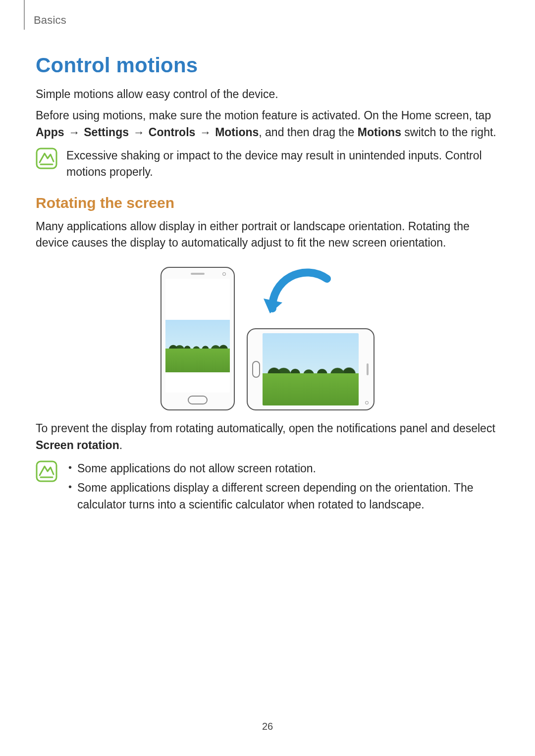  I want to click on rotate-arrow-icon, so click(300, 291).